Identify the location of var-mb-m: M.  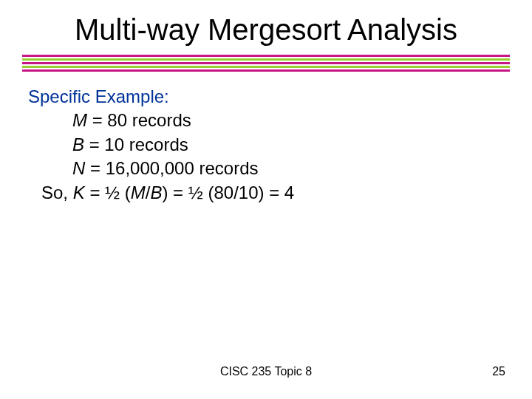
(138, 192).